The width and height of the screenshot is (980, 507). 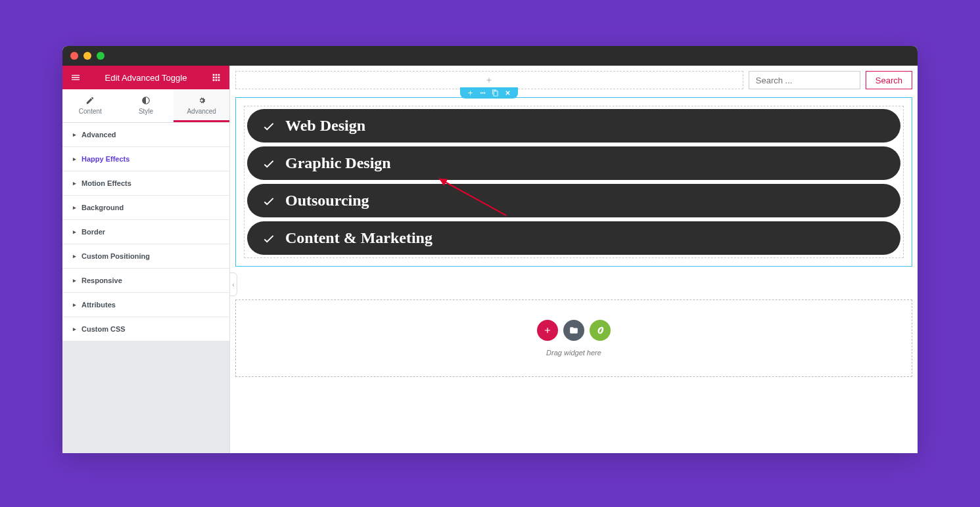 What do you see at coordinates (574, 330) in the screenshot?
I see `template-button` at bounding box center [574, 330].